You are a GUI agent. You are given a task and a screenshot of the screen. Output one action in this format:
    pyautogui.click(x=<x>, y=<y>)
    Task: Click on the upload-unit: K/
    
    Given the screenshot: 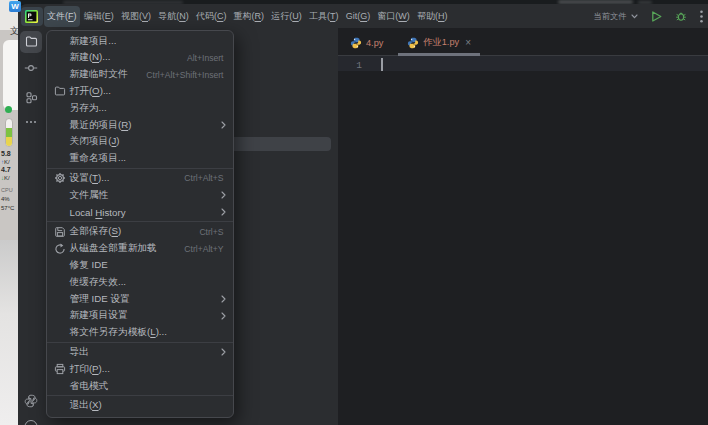 What is the action you would take?
    pyautogui.click(x=7, y=162)
    